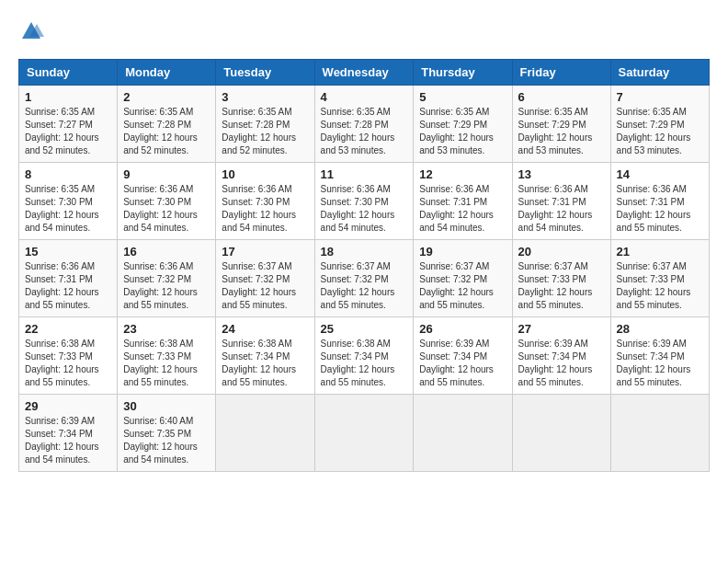 The width and height of the screenshot is (728, 563). Describe the element at coordinates (68, 98) in the screenshot. I see `day-number: 1` at that location.